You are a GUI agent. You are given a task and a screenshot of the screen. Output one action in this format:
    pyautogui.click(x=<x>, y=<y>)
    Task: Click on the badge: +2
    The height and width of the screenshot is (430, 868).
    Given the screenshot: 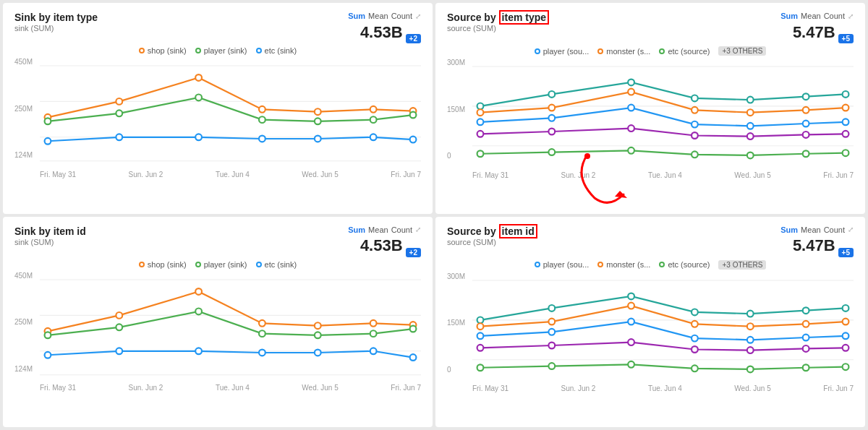 What is the action you would take?
    pyautogui.click(x=414, y=39)
    